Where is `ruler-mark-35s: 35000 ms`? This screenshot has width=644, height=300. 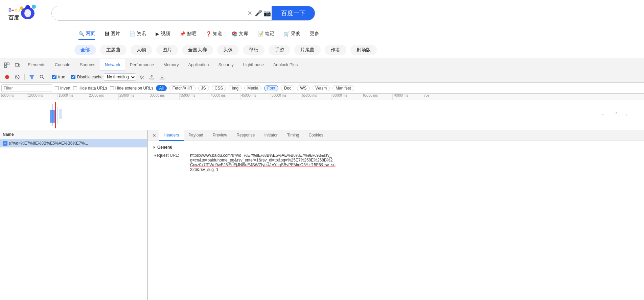 ruler-mark-35s: 35000 ms is located at coordinates (194, 97).